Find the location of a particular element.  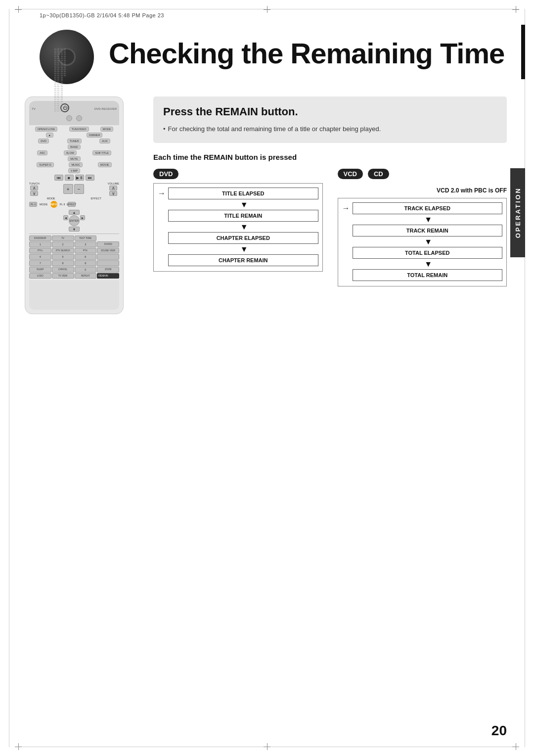

nav-right-button: ► is located at coordinates (83, 218).